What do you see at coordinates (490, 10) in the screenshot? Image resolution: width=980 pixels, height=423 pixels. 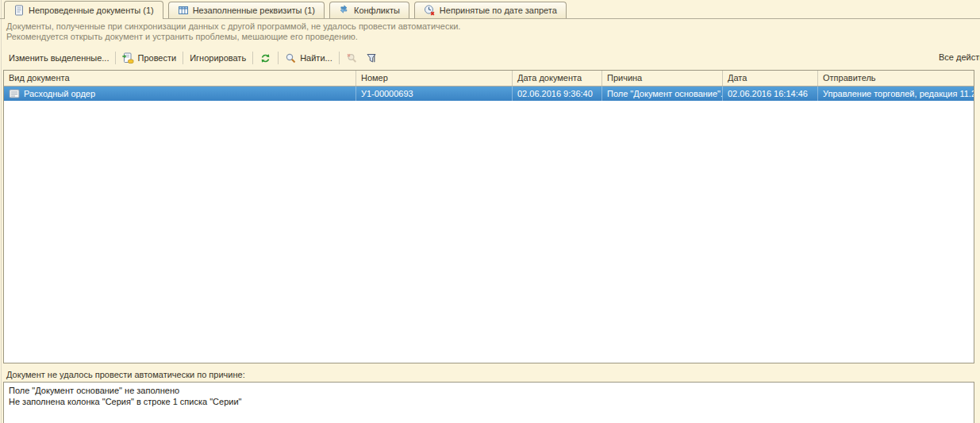 I see `tab-bar: Непроведенные документы (1) Незаполненны…` at bounding box center [490, 10].